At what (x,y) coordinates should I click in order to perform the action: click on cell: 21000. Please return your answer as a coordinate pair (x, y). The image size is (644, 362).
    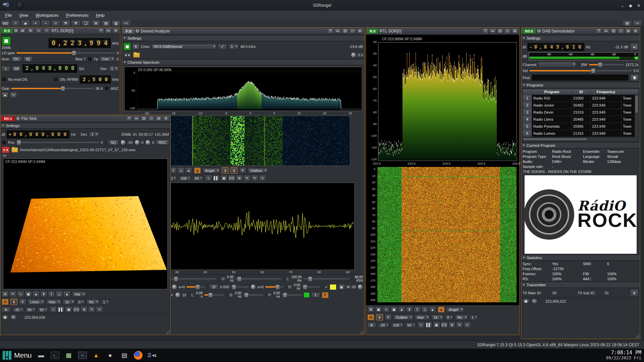
    Looking at the image, I should click on (581, 99).